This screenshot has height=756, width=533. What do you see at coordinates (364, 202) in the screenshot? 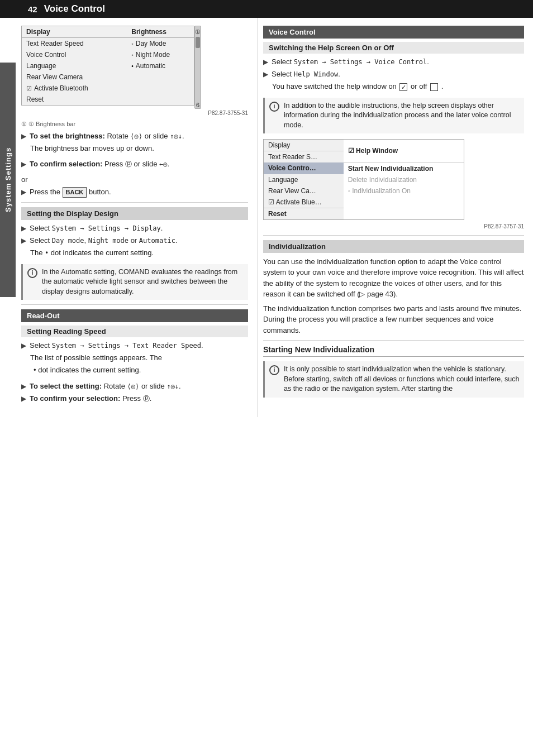
I see `menu2-row-bluetooth: ☑ Activate Blue…` at bounding box center [364, 202].